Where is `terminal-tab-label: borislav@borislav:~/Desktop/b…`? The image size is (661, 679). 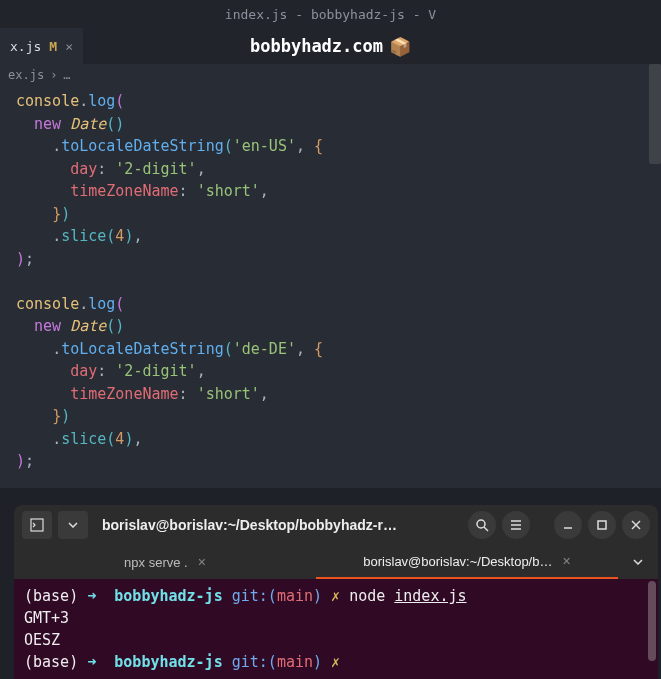
terminal-tab-label: borislav@borislav:~/Desktop/b… is located at coordinates (458, 562).